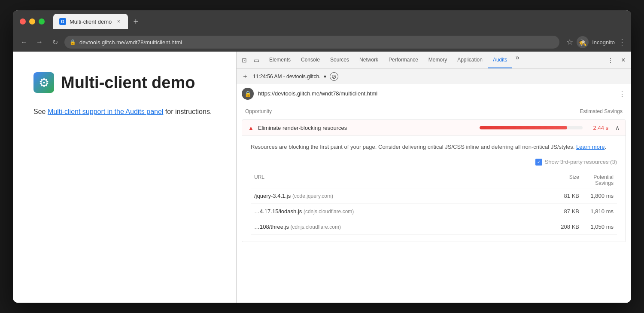 This screenshot has width=644, height=313. Describe the element at coordinates (402, 227) in the screenshot. I see `resource-url-3: …108/three.js (cdnjs.cloudflare.com)` at that location.